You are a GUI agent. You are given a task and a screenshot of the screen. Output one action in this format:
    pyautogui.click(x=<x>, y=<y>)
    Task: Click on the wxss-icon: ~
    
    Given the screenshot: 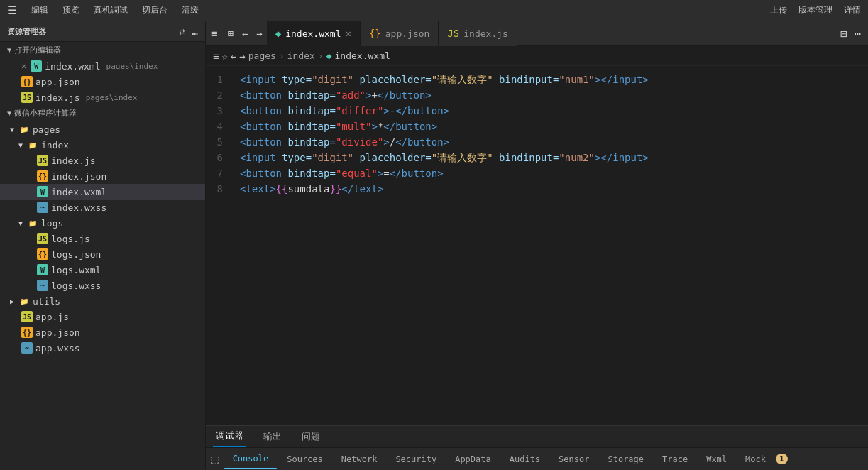 What is the action you would take?
    pyautogui.click(x=43, y=207)
    